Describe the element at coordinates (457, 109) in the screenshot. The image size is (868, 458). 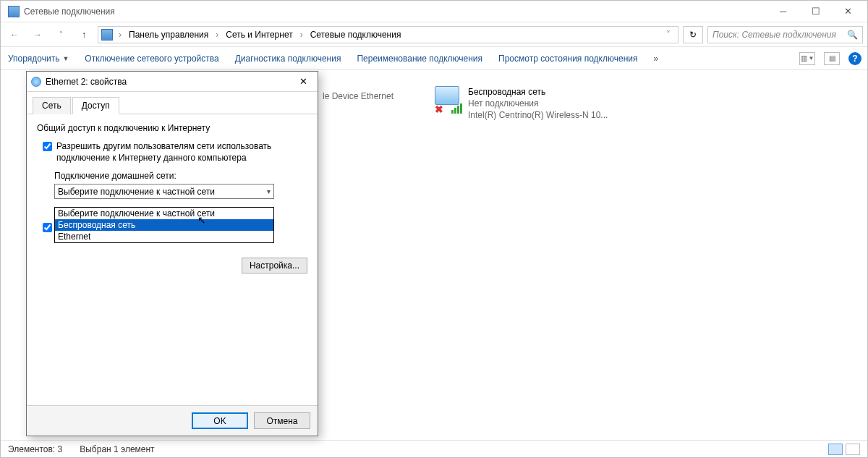
I see `signal-bars-icon` at that location.